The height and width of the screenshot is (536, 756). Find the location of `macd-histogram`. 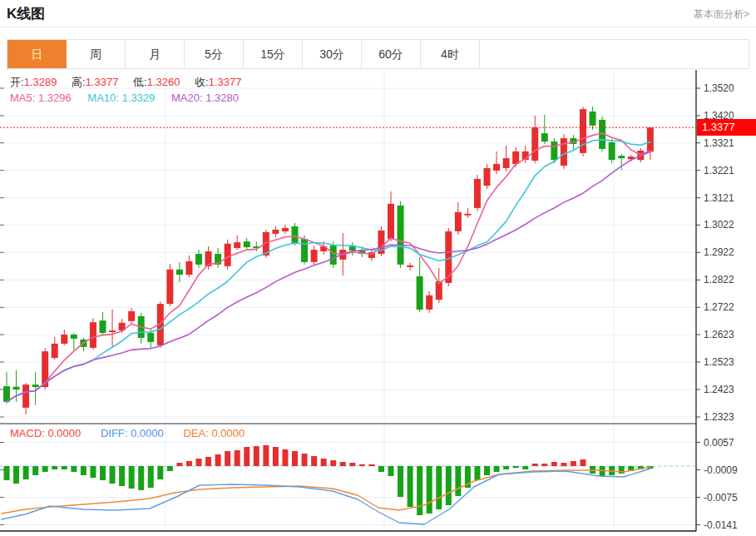

macd-histogram is located at coordinates (329, 480).